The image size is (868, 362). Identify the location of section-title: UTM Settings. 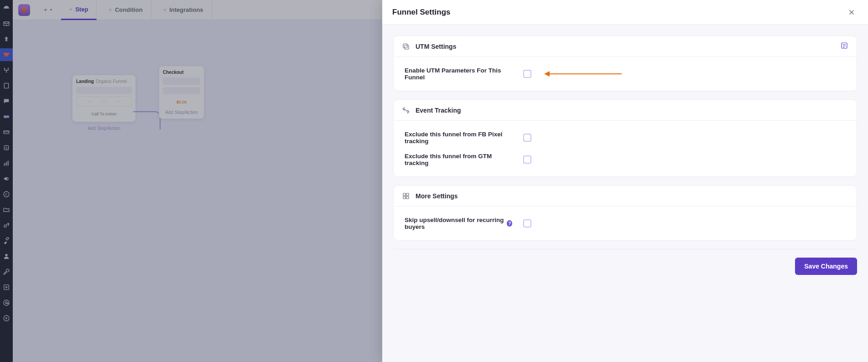
(625, 47).